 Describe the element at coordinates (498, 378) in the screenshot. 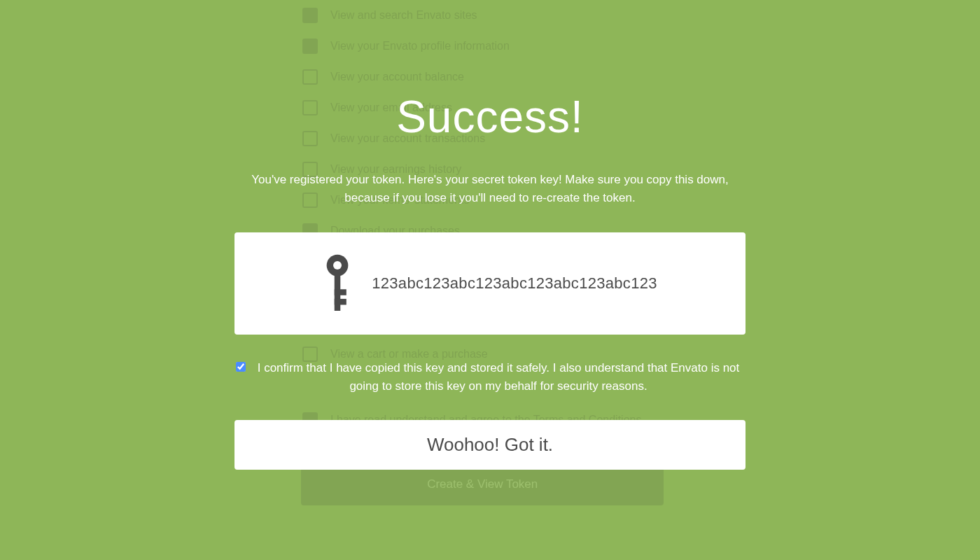

I see `confirm-label: I confirm that I have copied this key an…` at that location.